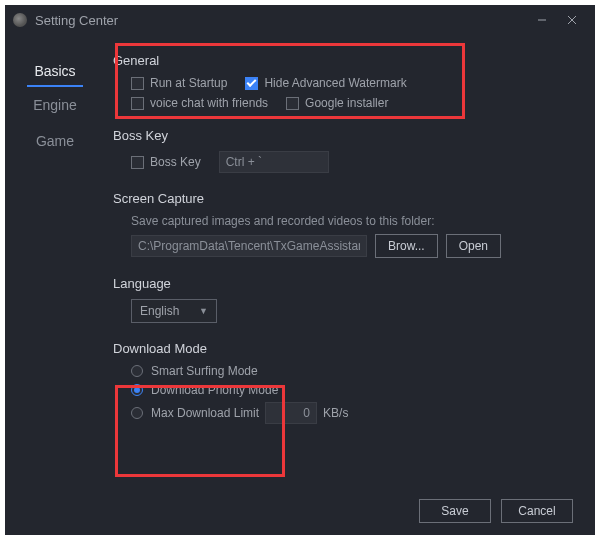 This screenshot has width=600, height=540. What do you see at coordinates (343, 60) in the screenshot?
I see `general-heading: General` at bounding box center [343, 60].